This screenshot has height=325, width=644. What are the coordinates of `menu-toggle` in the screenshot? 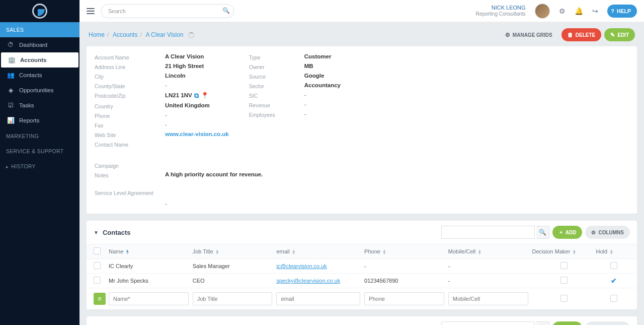 It's located at (91, 11).